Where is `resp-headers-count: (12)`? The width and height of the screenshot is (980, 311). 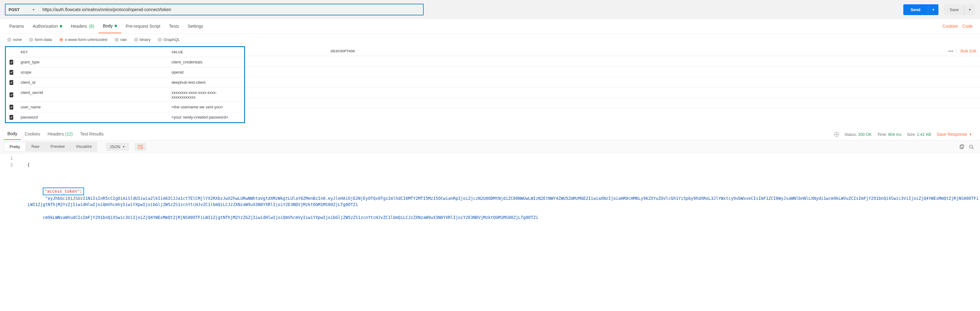 resp-headers-count: (12) is located at coordinates (69, 134).